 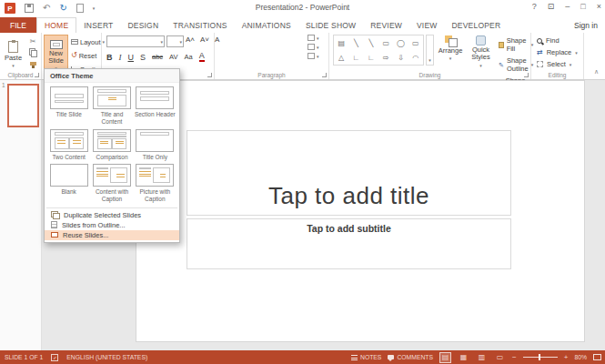 What do you see at coordinates (349, 244) in the screenshot?
I see `subtitle-placeholder: Tap to add subtitle` at bounding box center [349, 244].